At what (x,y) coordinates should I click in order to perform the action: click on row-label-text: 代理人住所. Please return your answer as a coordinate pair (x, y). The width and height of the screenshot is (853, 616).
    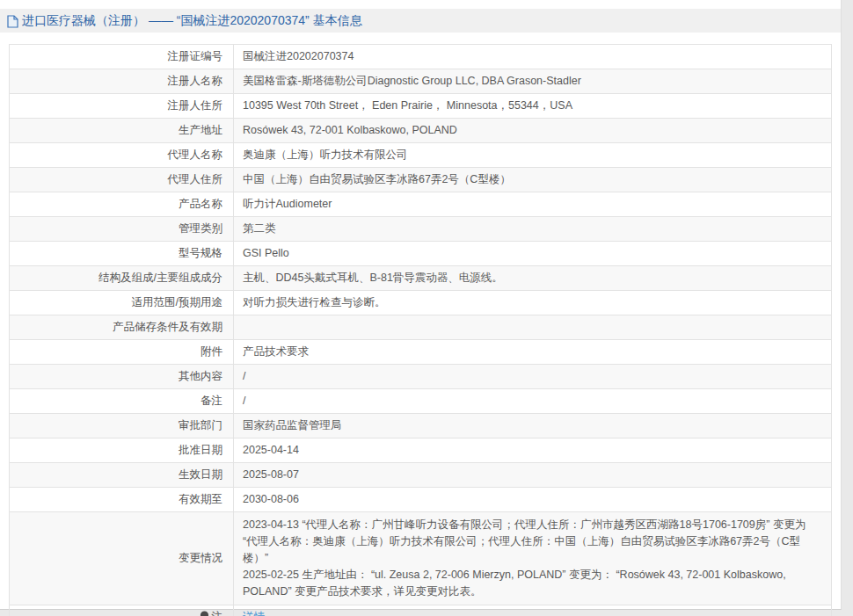
    Looking at the image, I should click on (195, 179).